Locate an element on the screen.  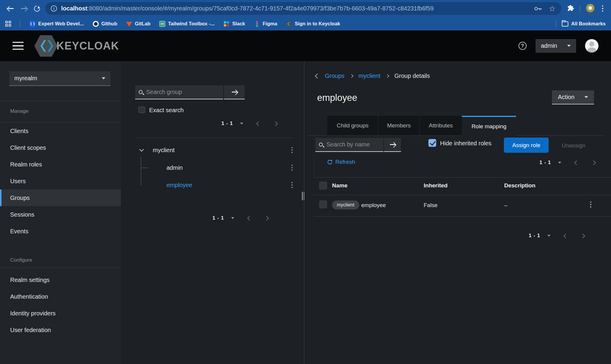
sidebar-item-realm-roles: Realm roles is located at coordinates (60, 164).